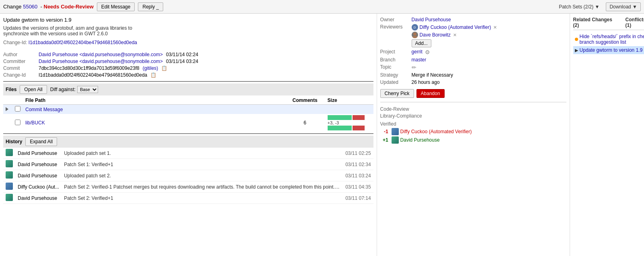 The height and width of the screenshot is (256, 644). Describe the element at coordinates (474, 93) in the screenshot. I see `actions-row: Cherry Pick Abandon` at that location.